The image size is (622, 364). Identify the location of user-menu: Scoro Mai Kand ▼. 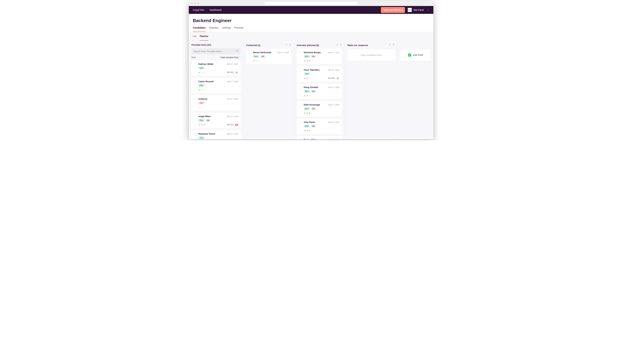
(418, 10).